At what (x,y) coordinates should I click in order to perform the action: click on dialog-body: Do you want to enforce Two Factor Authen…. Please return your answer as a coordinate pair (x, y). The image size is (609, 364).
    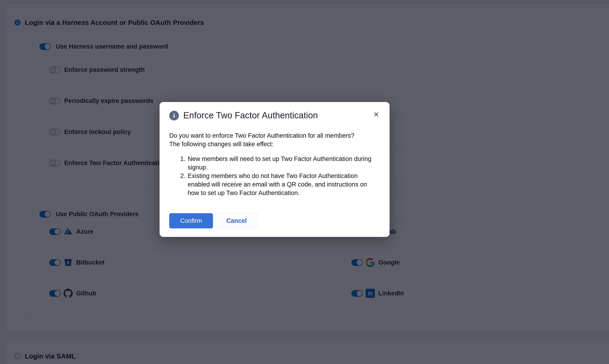
    Looking at the image, I should click on (274, 164).